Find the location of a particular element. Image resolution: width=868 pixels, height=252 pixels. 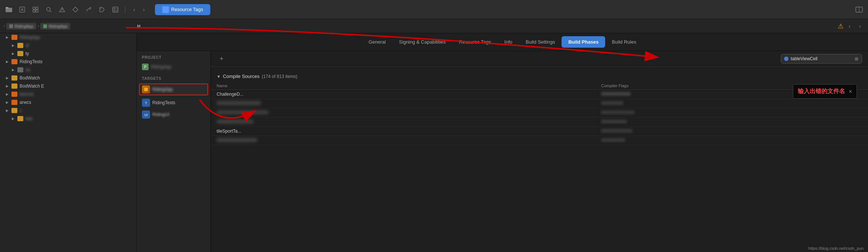

table-row: ChallengeD... is located at coordinates (539, 95).